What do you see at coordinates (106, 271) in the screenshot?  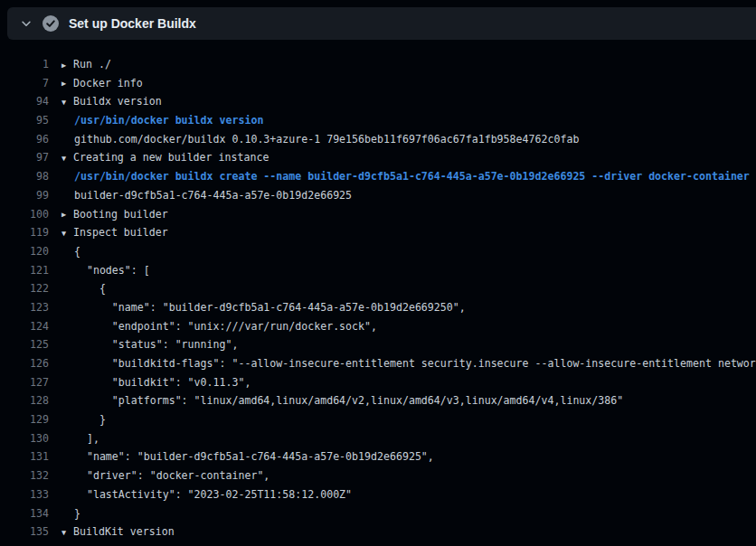 I see `line-content: "nodes": [` at bounding box center [106, 271].